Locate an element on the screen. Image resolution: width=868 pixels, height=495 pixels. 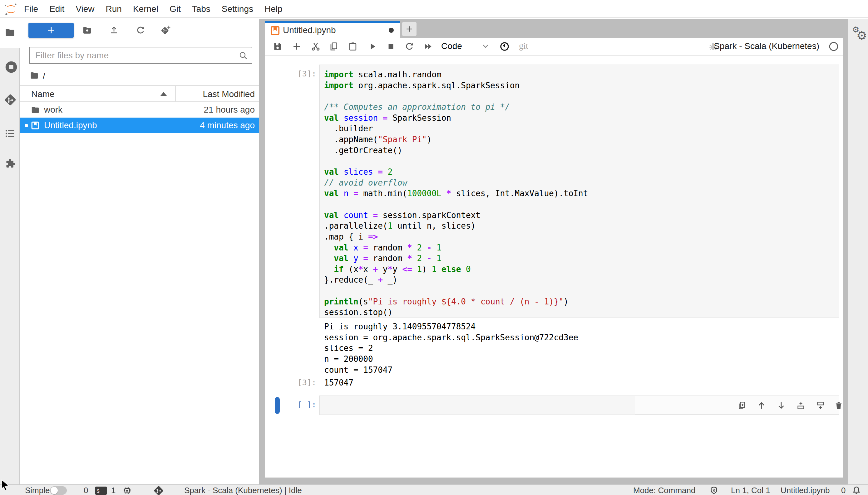
table-of-contents-icon is located at coordinates (10, 133).